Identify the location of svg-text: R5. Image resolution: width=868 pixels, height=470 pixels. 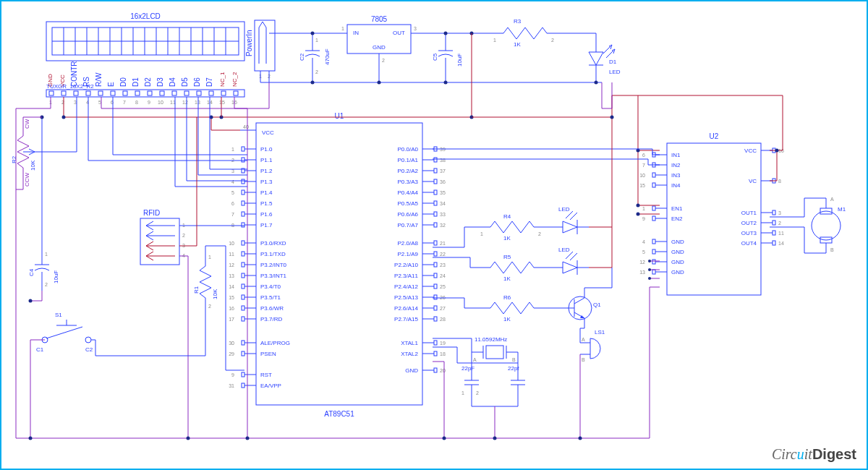
(508, 257).